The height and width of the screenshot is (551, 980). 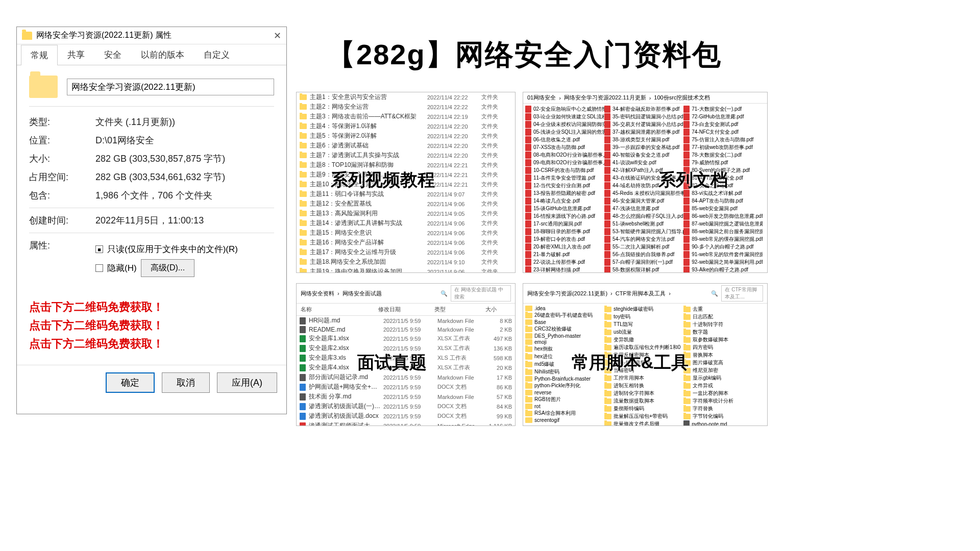 What do you see at coordinates (723, 347) in the screenshot?
I see `list-item: 四方密码` at bounding box center [723, 347].